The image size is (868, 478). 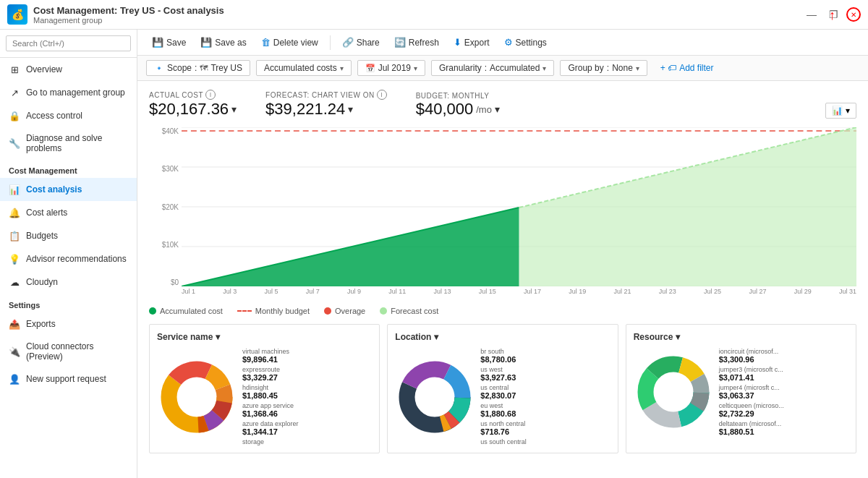 I want to click on sidebar-item-exports: 📤 Exports, so click(x=68, y=324).